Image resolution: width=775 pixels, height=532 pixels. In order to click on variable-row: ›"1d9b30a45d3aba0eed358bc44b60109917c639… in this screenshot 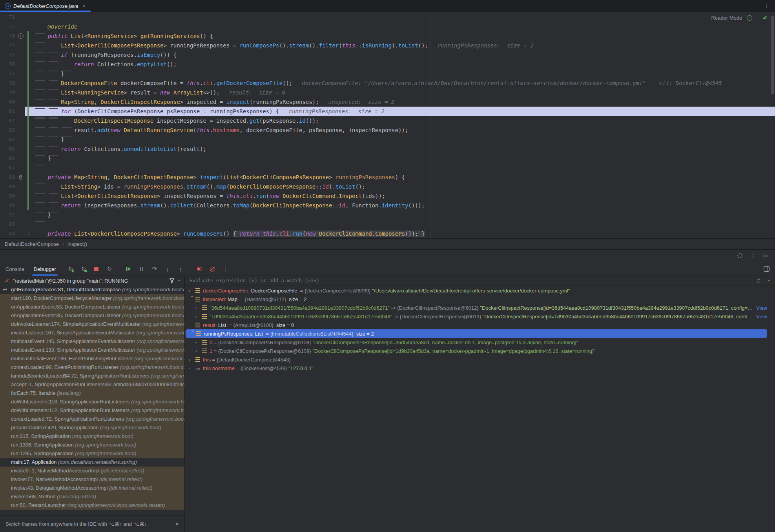, I will do `click(476, 316)`.